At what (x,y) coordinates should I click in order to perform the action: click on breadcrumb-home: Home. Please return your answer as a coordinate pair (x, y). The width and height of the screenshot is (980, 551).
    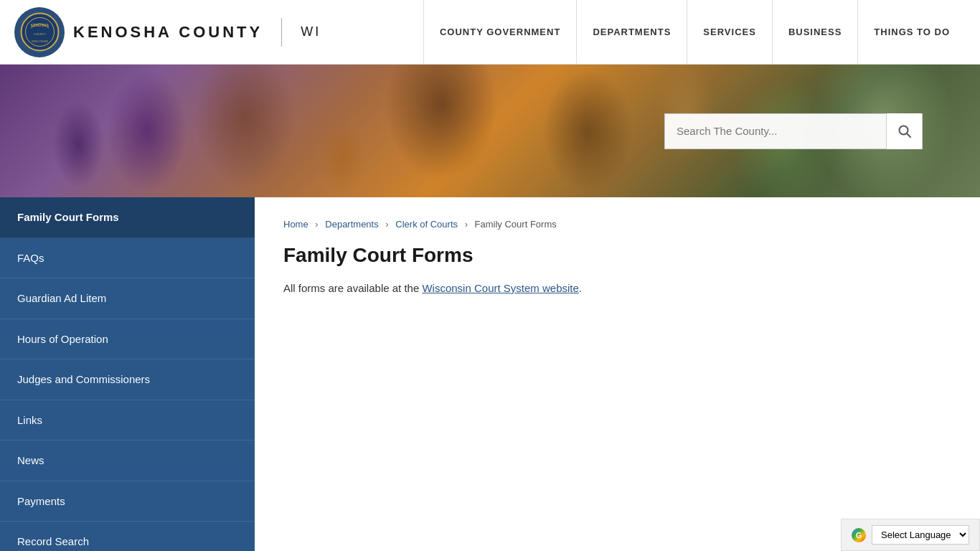
    Looking at the image, I should click on (296, 224).